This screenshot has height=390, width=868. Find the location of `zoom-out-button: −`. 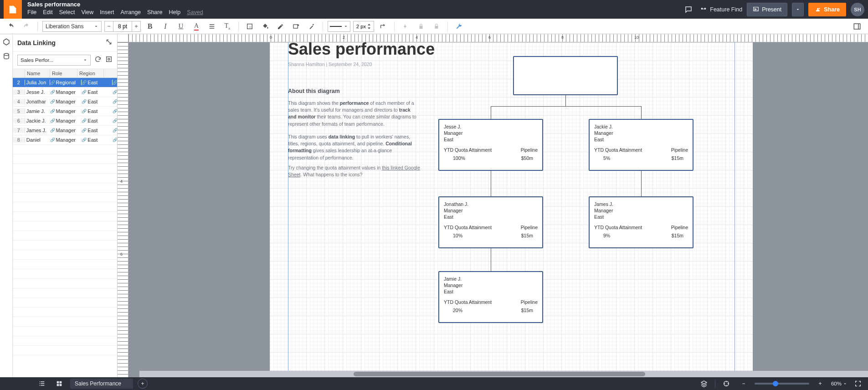

zoom-out-button: − is located at coordinates (744, 384).